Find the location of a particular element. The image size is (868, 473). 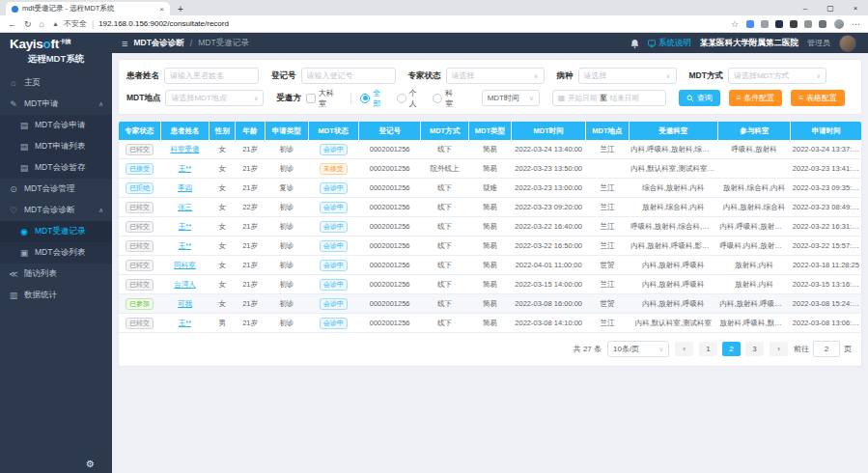

browser-profile-avatar is located at coordinates (839, 24).